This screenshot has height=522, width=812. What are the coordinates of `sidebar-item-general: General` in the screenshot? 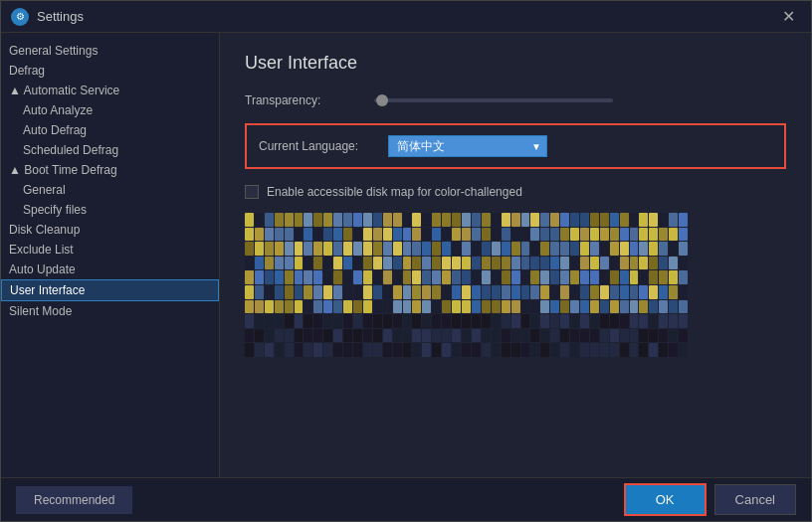 It's located at (109, 190).